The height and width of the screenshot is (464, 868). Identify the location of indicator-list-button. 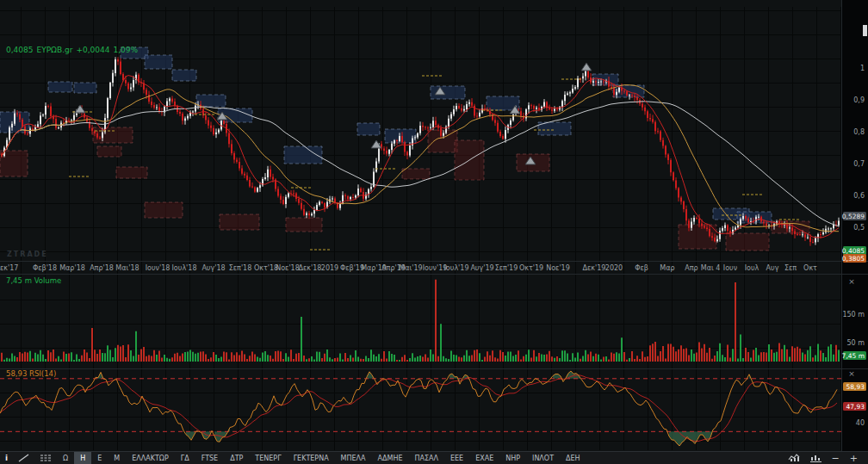
(46, 458).